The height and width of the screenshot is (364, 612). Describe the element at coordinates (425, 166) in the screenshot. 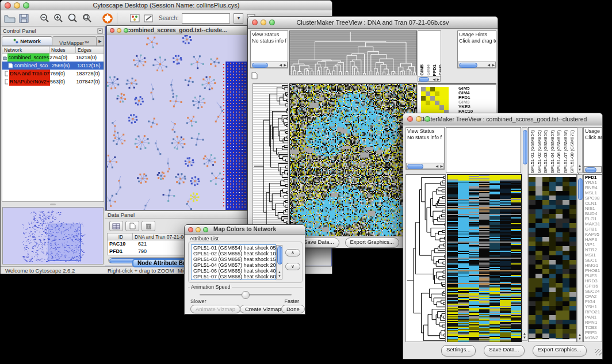

I see `tv2-status-scrollbar: ◀ ▶` at that location.